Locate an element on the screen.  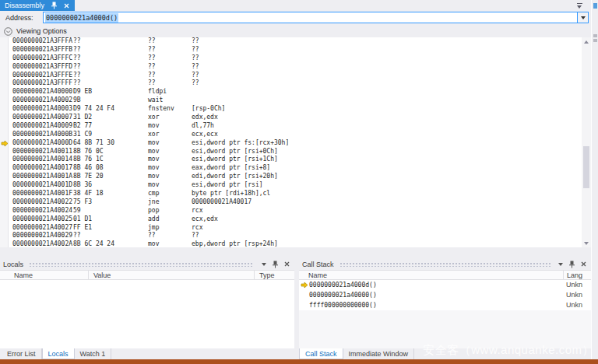
address-input: 0000000021a4000d() is located at coordinates (316, 17).